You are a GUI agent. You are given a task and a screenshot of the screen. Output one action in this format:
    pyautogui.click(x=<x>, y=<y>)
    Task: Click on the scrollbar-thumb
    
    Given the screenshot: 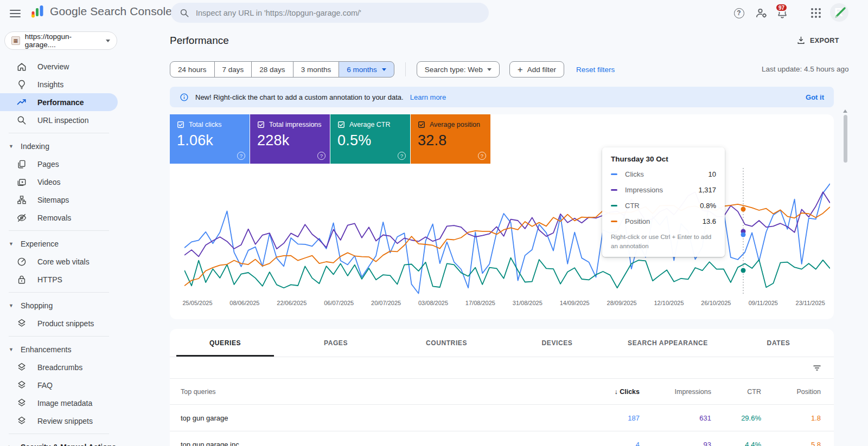 What is the action you would take?
    pyautogui.click(x=845, y=139)
    